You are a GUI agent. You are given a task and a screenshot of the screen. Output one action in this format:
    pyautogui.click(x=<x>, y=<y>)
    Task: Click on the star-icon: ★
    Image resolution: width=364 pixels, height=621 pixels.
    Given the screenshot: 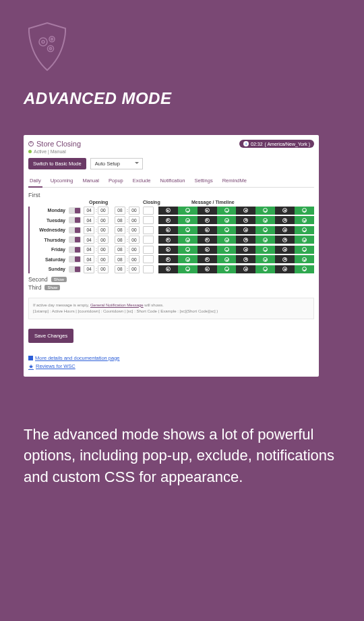 What is the action you would take?
    pyautogui.click(x=31, y=367)
    